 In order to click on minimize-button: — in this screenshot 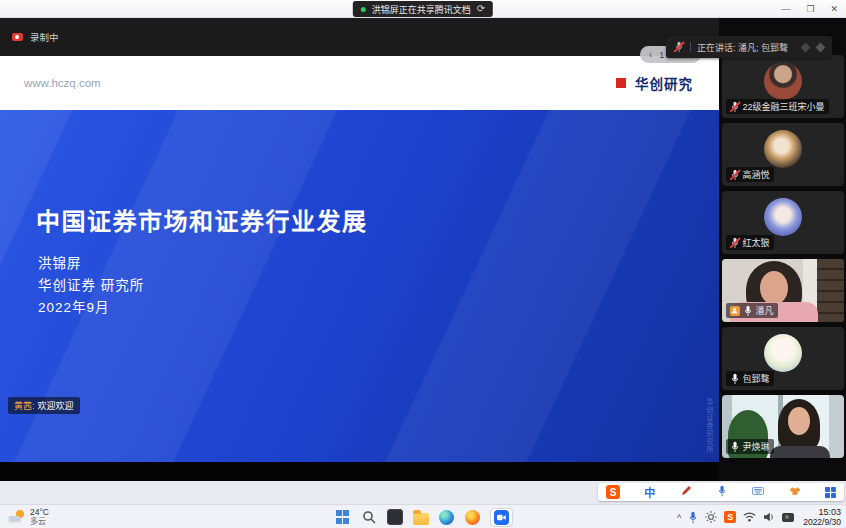, I will do `click(786, 9)`.